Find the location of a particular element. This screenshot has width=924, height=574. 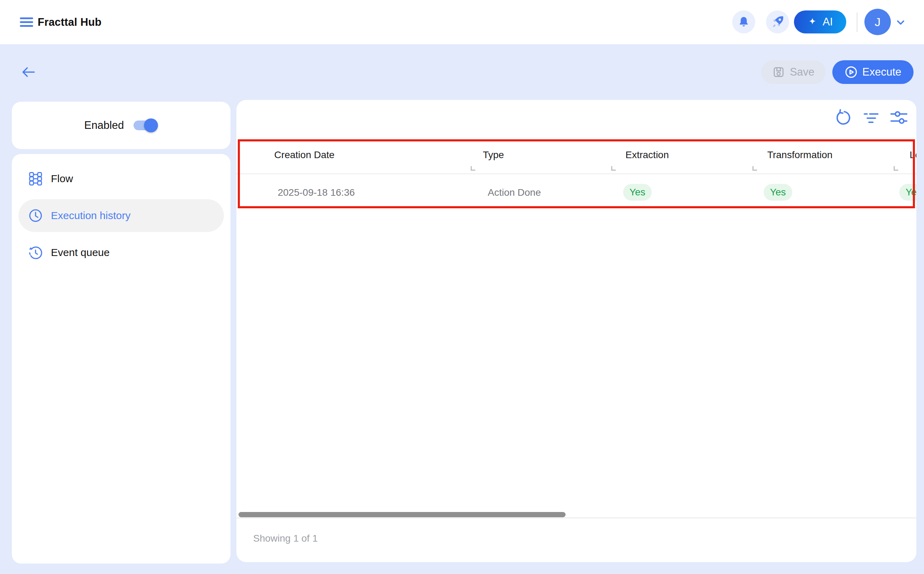

sidebar-item-event-queue: Event queue is located at coordinates (121, 252).